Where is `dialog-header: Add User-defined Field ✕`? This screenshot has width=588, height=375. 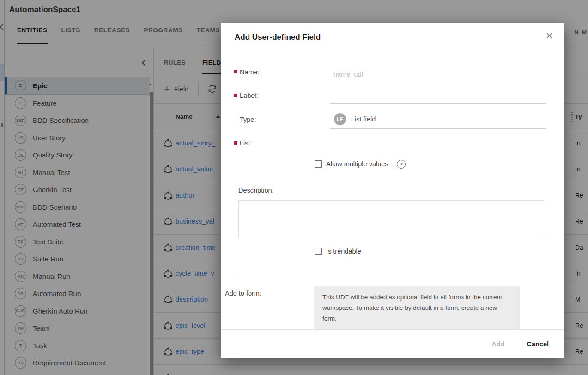 dialog-header: Add User-defined Field ✕ is located at coordinates (393, 37).